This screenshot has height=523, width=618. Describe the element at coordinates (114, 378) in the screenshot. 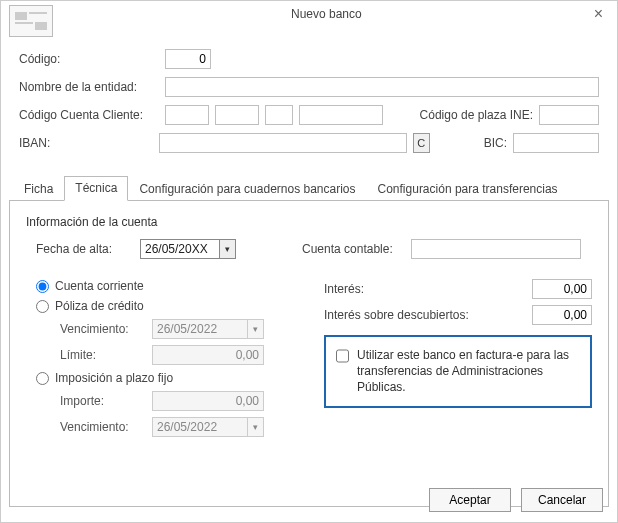

I see `label-plazo-fijo: Imposición a plazo fijo` at that location.